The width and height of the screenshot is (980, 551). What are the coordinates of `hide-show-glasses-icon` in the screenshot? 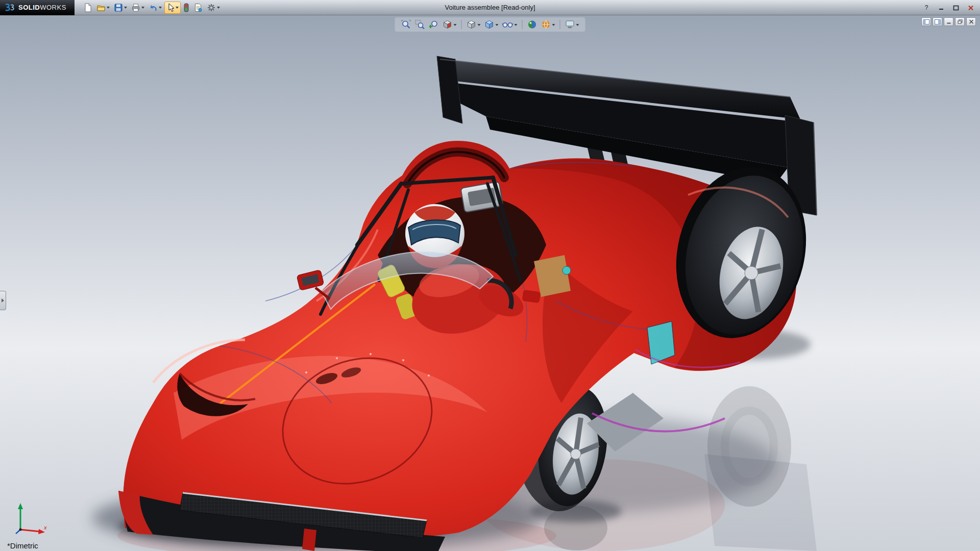 It's located at (508, 24).